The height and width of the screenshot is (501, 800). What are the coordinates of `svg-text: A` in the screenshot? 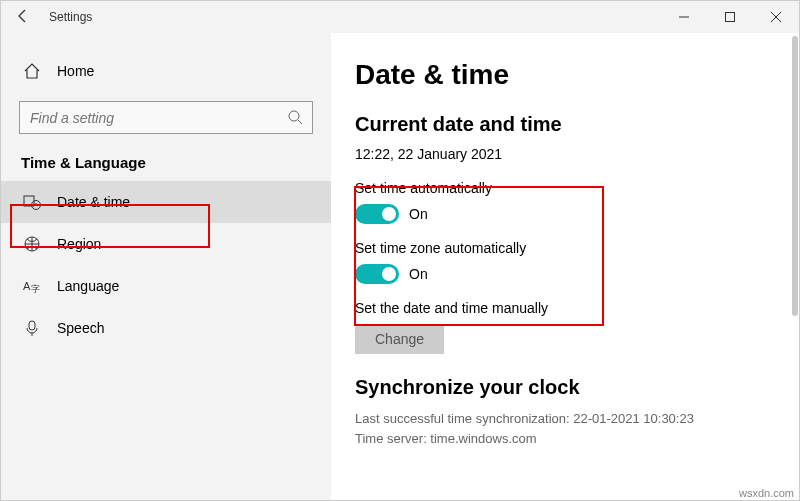 It's located at (27, 286).